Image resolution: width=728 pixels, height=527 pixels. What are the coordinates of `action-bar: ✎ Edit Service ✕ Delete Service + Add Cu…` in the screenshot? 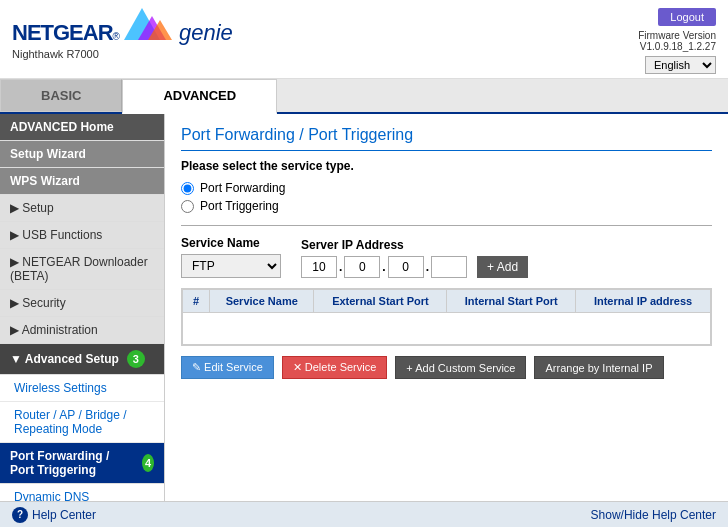 It's located at (446, 368).